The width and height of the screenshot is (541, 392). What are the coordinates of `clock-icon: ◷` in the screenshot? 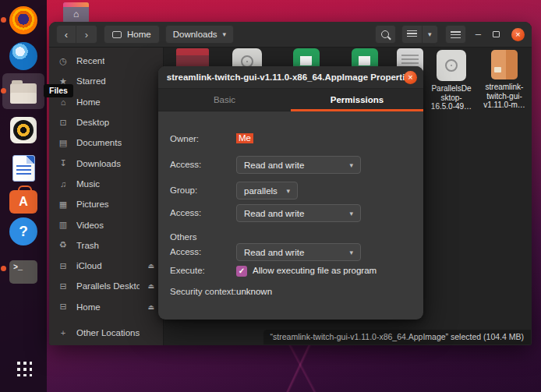 It's located at (63, 61).